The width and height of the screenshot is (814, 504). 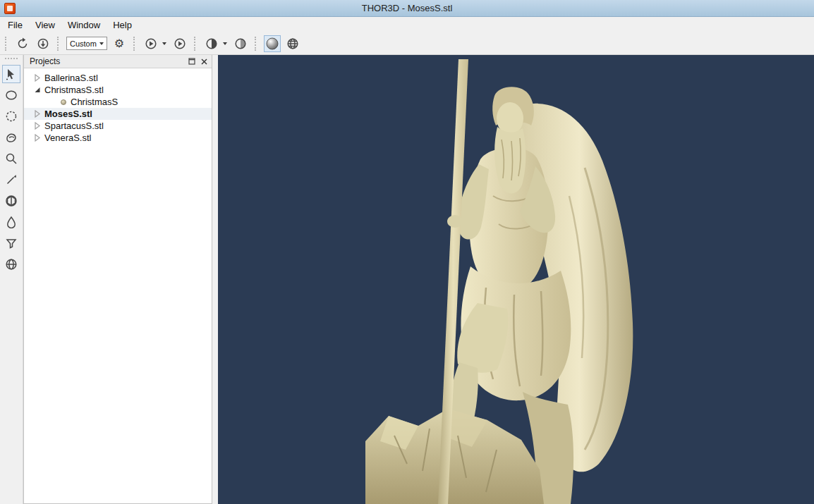 What do you see at coordinates (11, 59) in the screenshot?
I see `palette-grip` at bounding box center [11, 59].